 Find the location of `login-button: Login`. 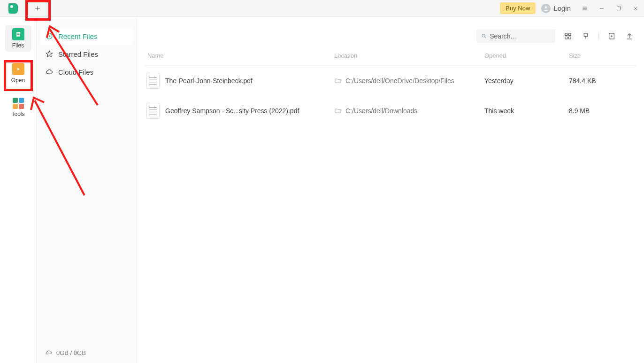

login-button: Login is located at coordinates (556, 8).